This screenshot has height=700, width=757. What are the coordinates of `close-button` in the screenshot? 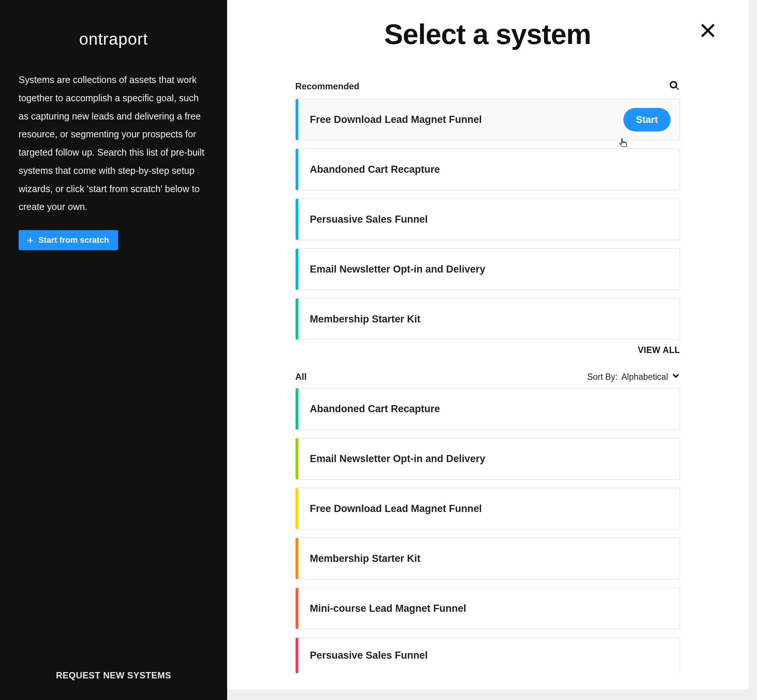 It's located at (708, 31).